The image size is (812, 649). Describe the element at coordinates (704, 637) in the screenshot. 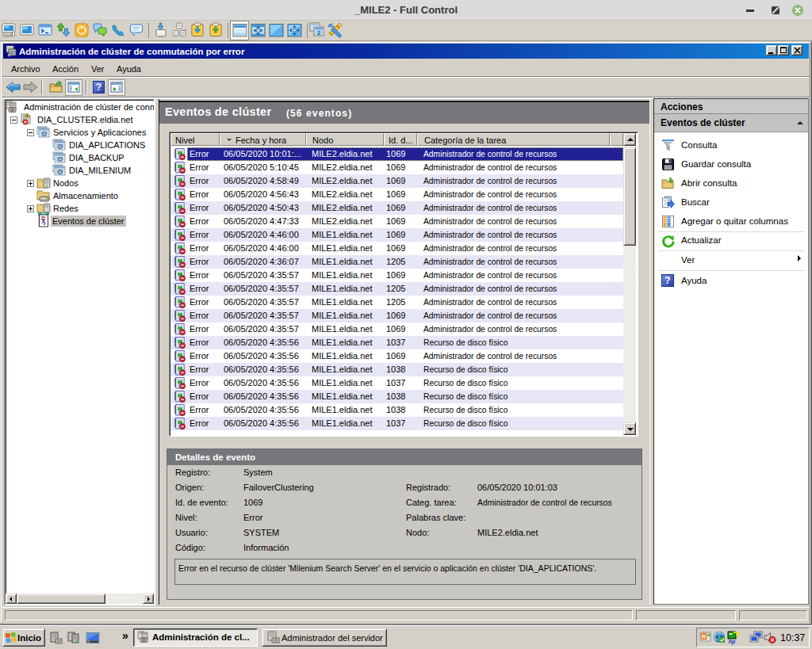

I see `svg-text: R` at that location.